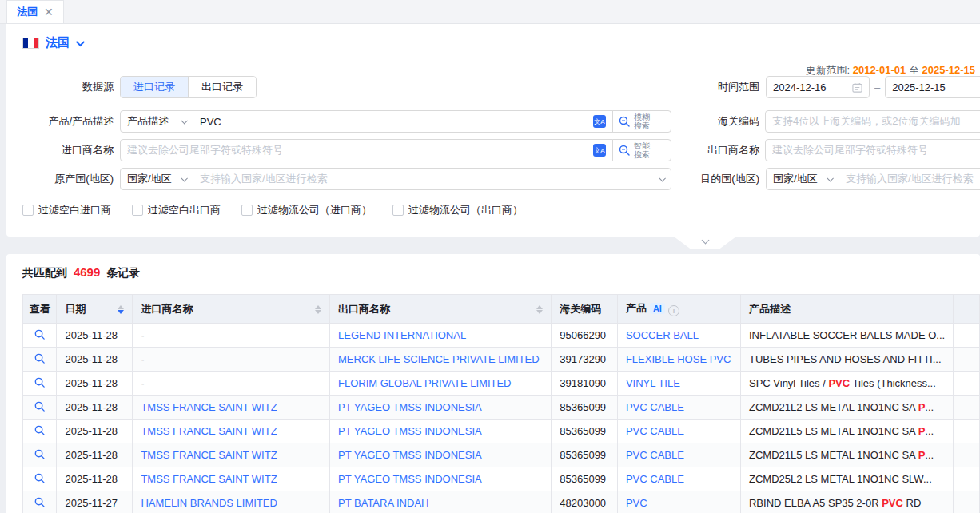 The height and width of the screenshot is (513, 980). I want to click on origin-country-input: 支持输入国家/地区进行检索, so click(432, 179).